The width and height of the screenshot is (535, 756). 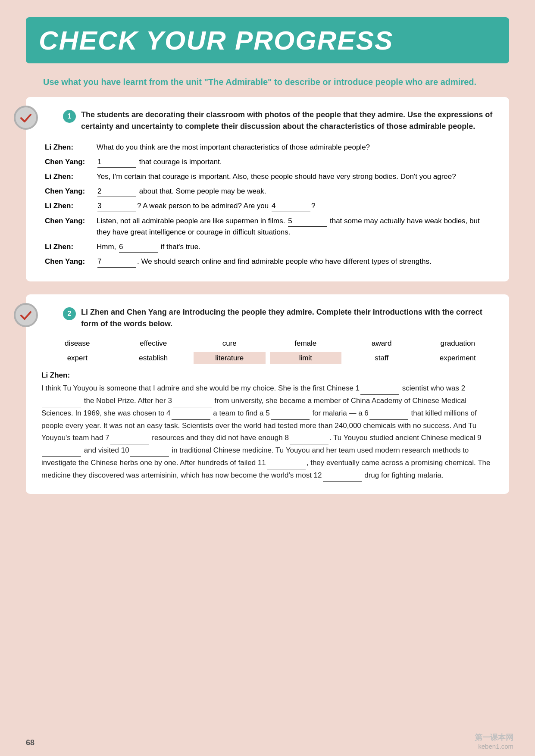 I want to click on li-zhen-label: Li Zhen:, so click(x=267, y=375).